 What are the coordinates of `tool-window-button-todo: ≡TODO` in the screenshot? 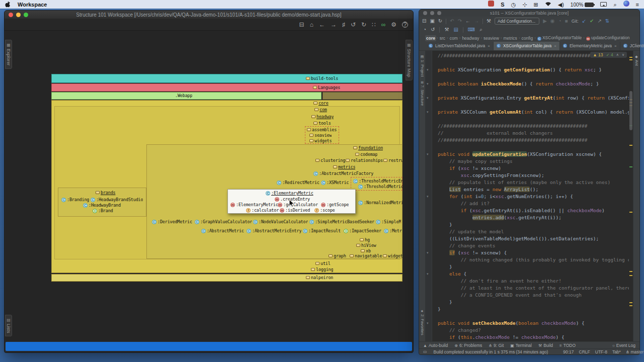 It's located at (568, 345).